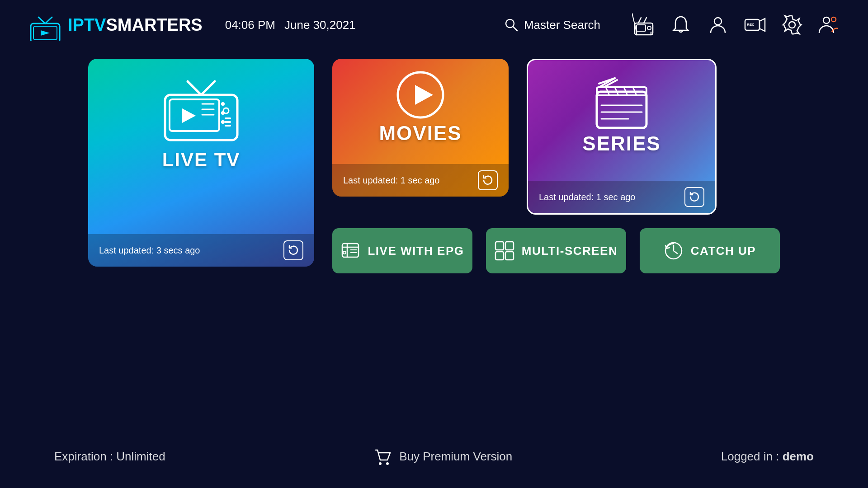  What do you see at coordinates (792, 25) in the screenshot?
I see `settings-icon` at bounding box center [792, 25].